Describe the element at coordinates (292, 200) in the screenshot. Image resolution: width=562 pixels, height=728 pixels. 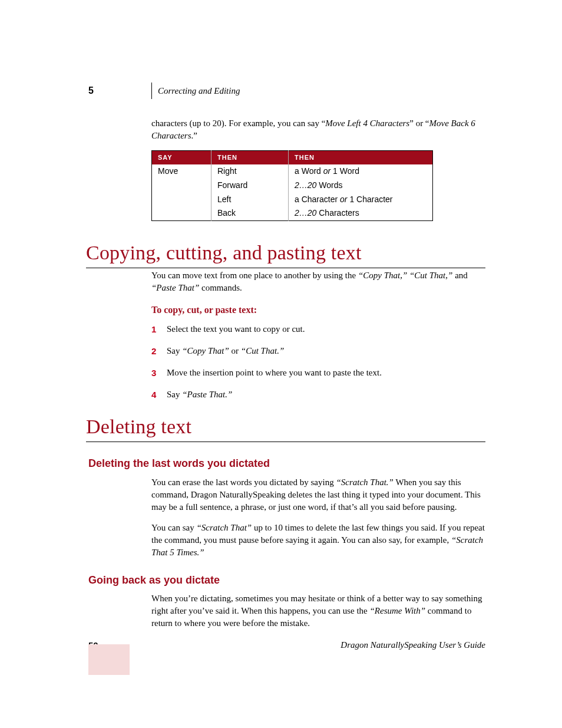
I see `table-row: Left a Character or 1 Character` at that location.